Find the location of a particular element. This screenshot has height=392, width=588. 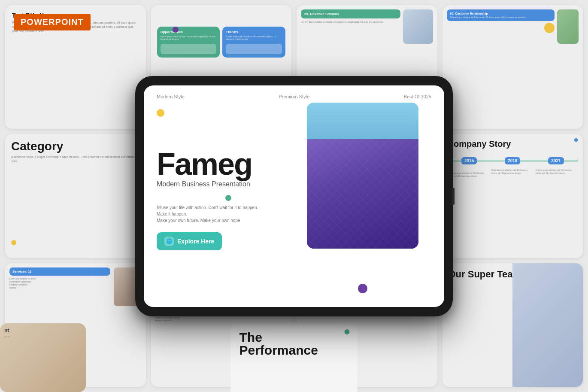

slide-green-dot is located at coordinates (228, 198).